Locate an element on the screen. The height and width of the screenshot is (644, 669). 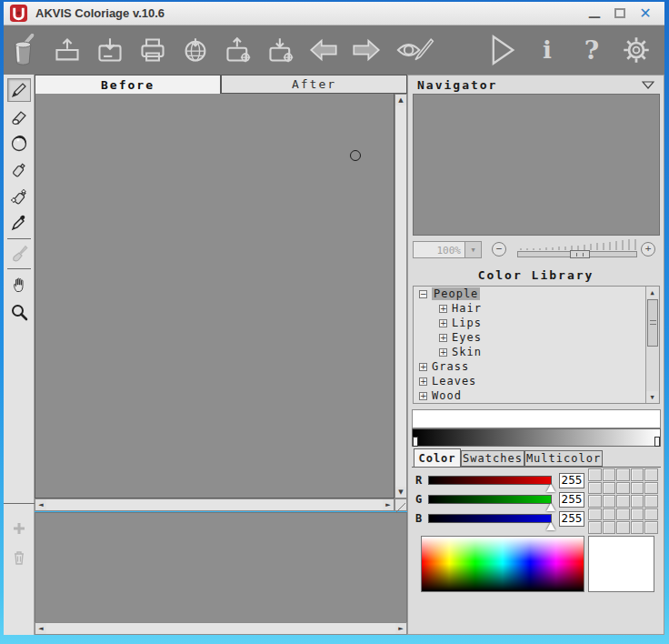
zoom-slider-thumb is located at coordinates (580, 255).